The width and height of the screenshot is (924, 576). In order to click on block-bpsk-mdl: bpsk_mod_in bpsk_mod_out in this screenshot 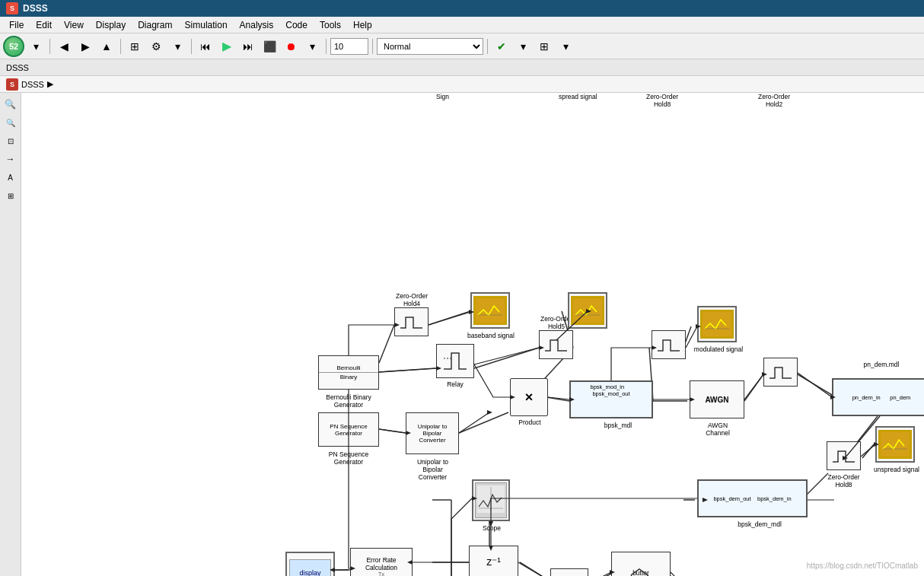, I will do `click(611, 399)`.